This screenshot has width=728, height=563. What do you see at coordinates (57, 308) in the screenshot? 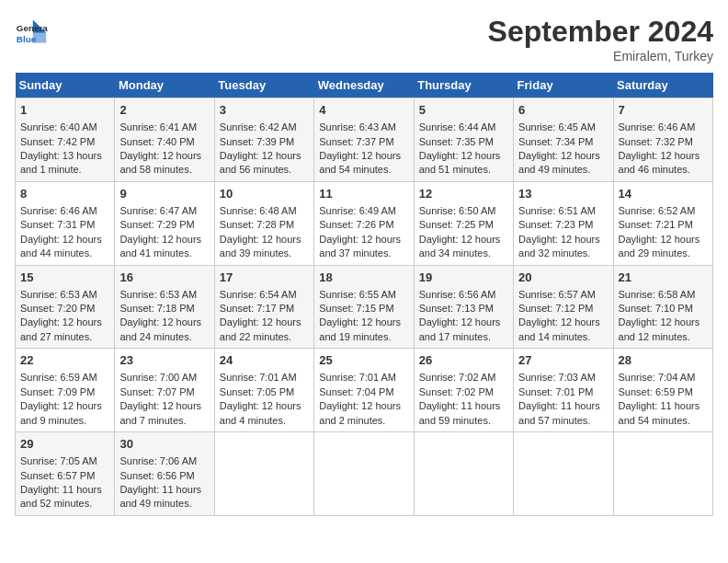
I see `sunset-text: Sunset: 7:20 PM` at bounding box center [57, 308].